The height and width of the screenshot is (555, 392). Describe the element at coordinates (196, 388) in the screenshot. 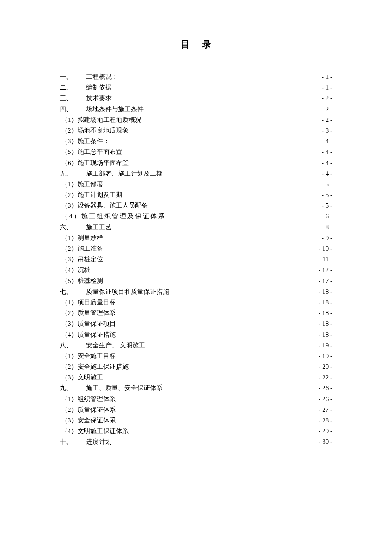

I see `toc-entry: 九、施工、质量、安全保证体系- 26 -` at that location.